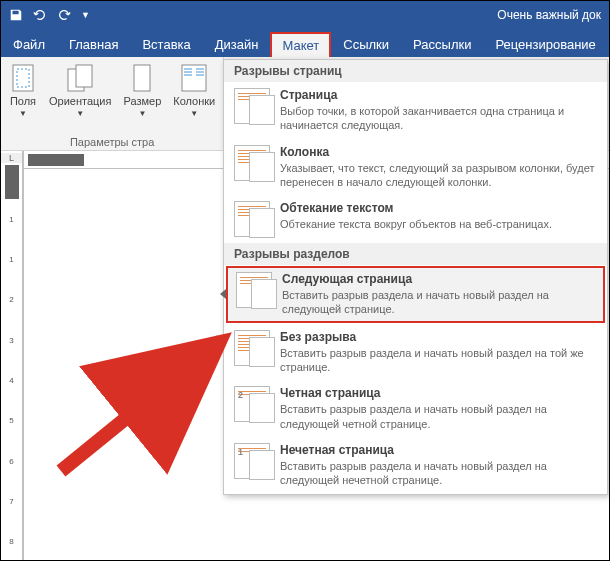  Describe the element at coordinates (252, 106) in the screenshot. I see `page-break-icon` at that location.